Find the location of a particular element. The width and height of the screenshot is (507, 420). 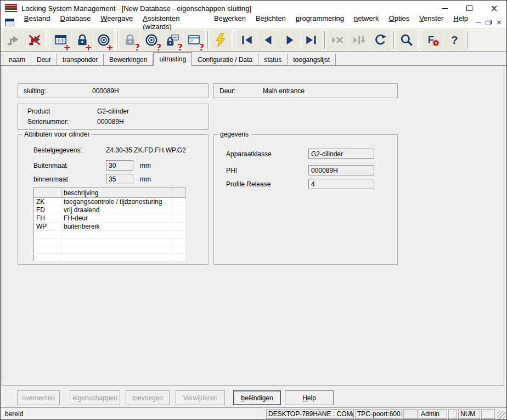

product-box: Product G2-cilinder Serienummer: 000089H is located at coordinates (113, 117).